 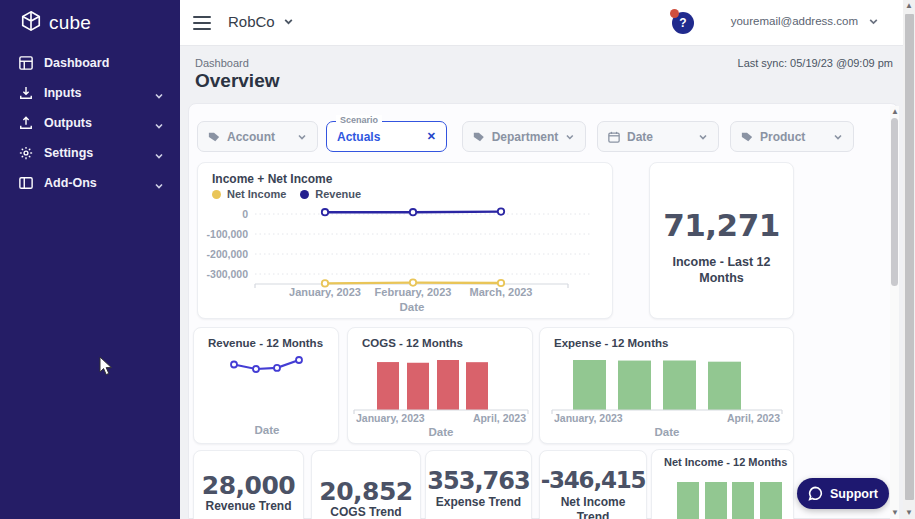 I want to click on card-income-net-income: Income + Net Income Net Income Revenue 0…, so click(x=405, y=240).